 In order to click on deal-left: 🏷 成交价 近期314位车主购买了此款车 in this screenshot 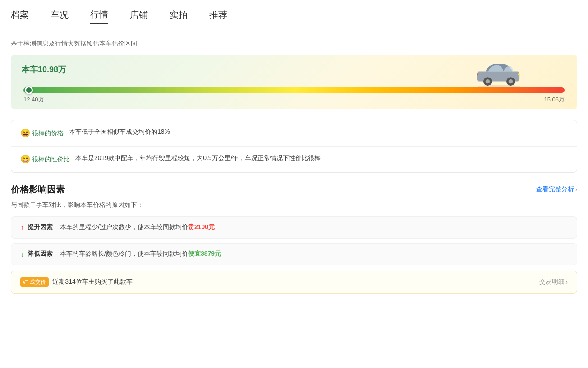, I will do `click(77, 282)`.